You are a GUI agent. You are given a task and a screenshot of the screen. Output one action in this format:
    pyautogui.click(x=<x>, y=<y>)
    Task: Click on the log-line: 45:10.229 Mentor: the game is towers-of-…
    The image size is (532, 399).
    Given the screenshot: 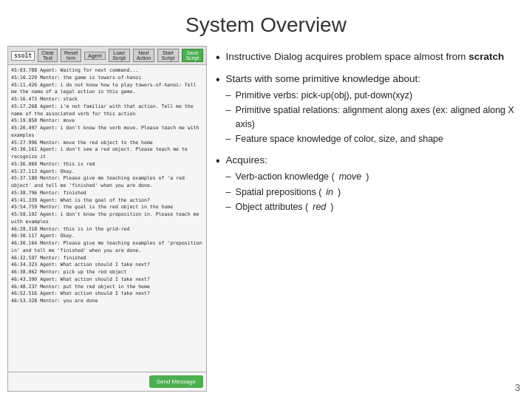 What is the action you would take?
    pyautogui.click(x=107, y=78)
    